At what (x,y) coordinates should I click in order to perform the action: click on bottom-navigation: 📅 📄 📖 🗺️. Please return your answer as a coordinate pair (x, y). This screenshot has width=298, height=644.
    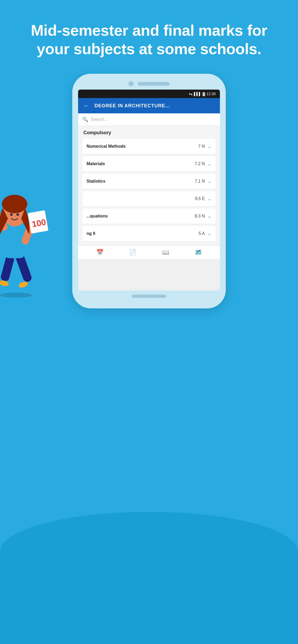
    Looking at the image, I should click on (149, 252).